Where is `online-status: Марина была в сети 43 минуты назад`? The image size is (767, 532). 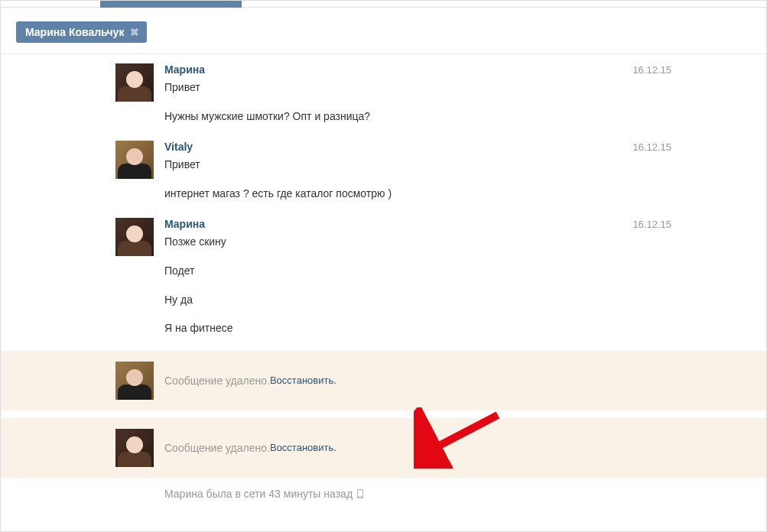
online-status: Марина была в сети 43 минуты назад is located at coordinates (384, 495).